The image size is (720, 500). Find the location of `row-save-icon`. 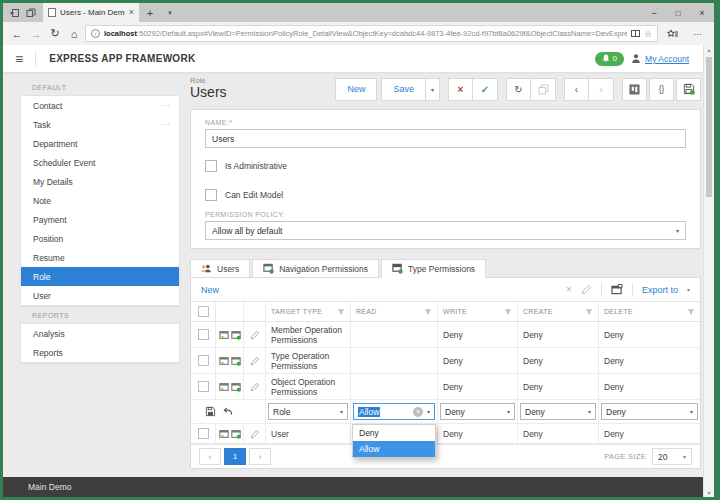

row-save-icon is located at coordinates (210, 412).